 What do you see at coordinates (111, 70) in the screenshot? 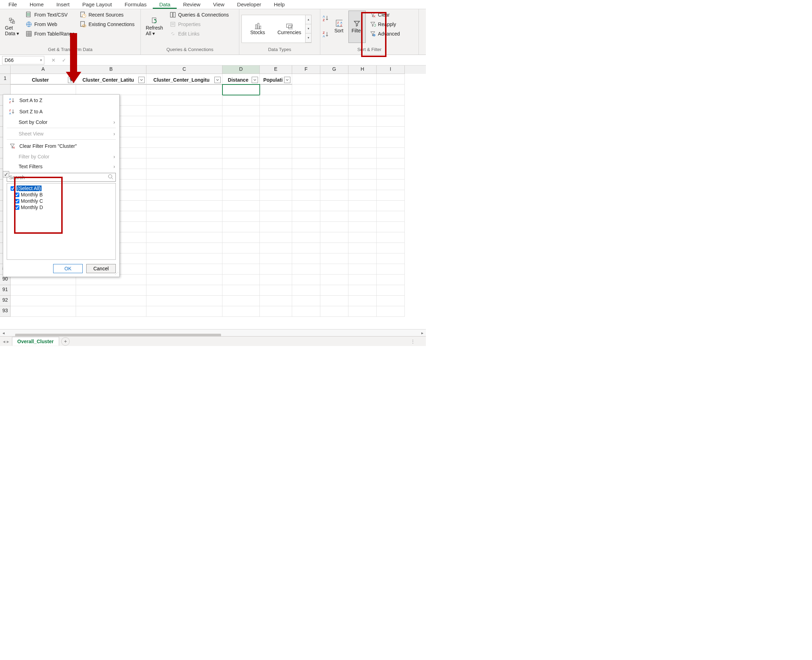
I see `colhdr-b: B` at bounding box center [111, 70].